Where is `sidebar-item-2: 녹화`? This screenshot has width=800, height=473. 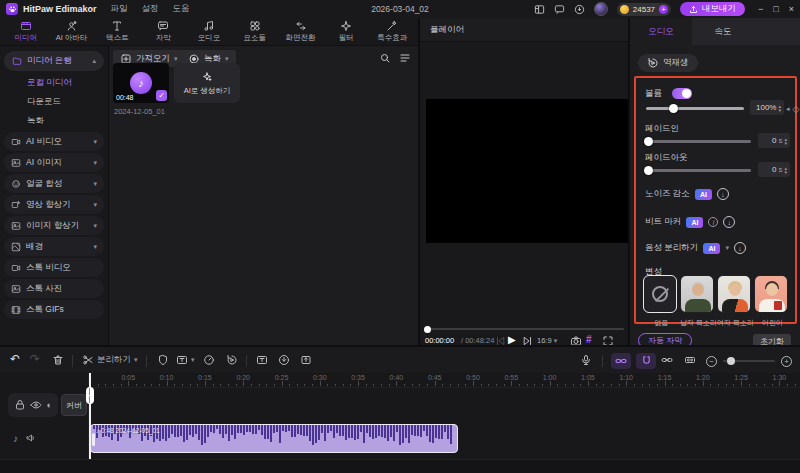 sidebar-item-2: 녹화 is located at coordinates (54, 120).